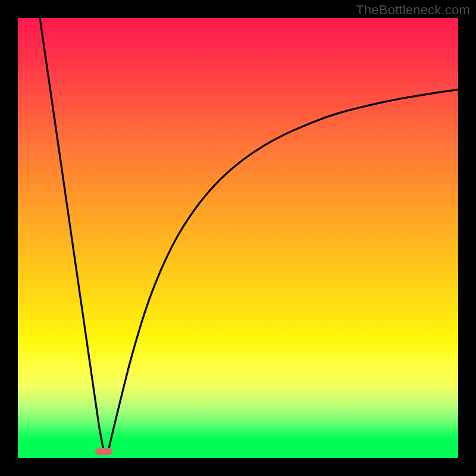  What do you see at coordinates (104, 452) in the screenshot?
I see `optimal-marker` at bounding box center [104, 452].